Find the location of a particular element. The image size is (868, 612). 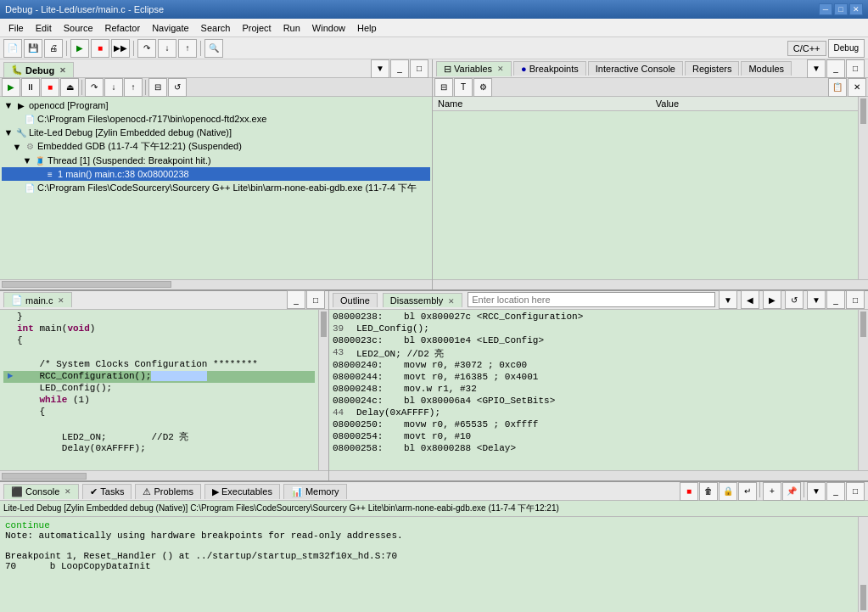

console-panel-menu: ▼ is located at coordinates (816, 491).